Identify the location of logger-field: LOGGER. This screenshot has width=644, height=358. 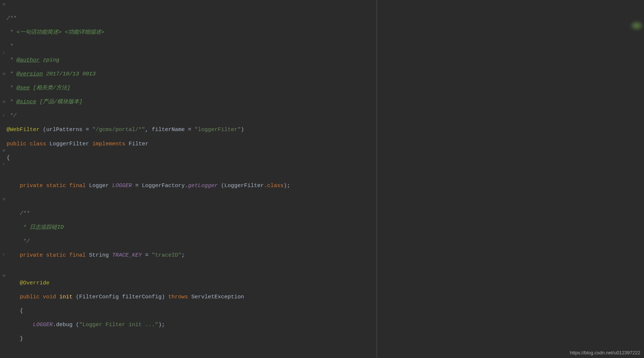
(122, 186).